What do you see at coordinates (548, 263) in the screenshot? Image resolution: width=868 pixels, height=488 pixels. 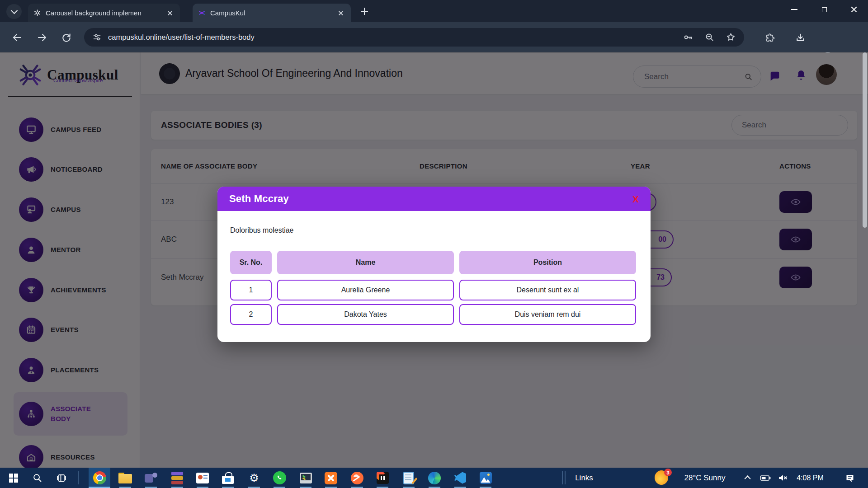 I see `members-column-position: Position` at bounding box center [548, 263].